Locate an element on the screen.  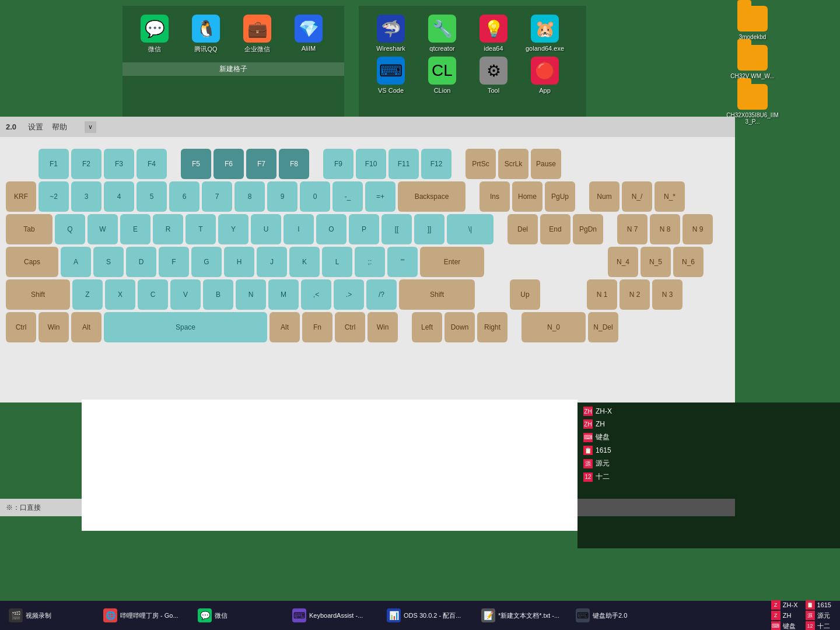
taskbar-wechat: 💬 微信 is located at coordinates (239, 615).